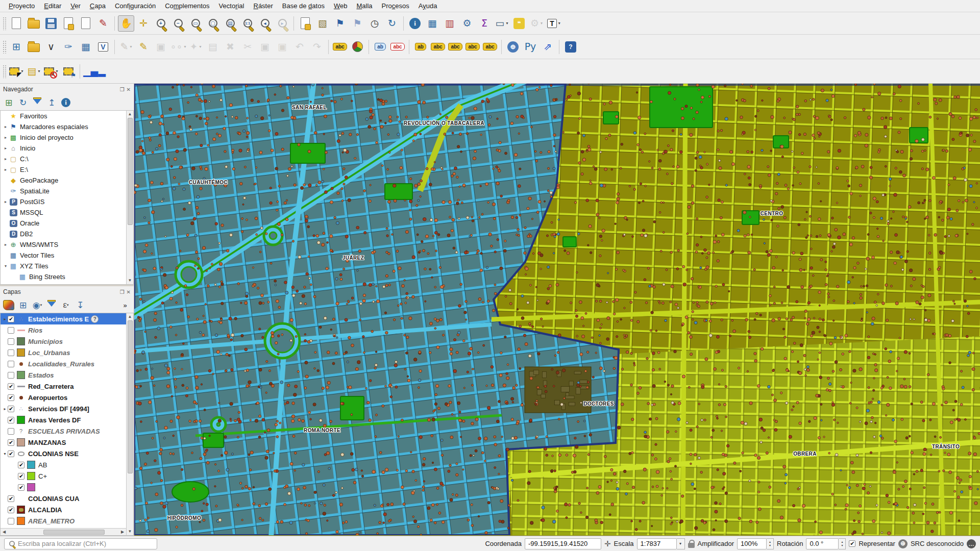 Image resolution: width=980 pixels, height=551 pixels. What do you see at coordinates (67, 487) in the screenshot?
I see `layer-item-unlabeled: ✔` at bounding box center [67, 487].